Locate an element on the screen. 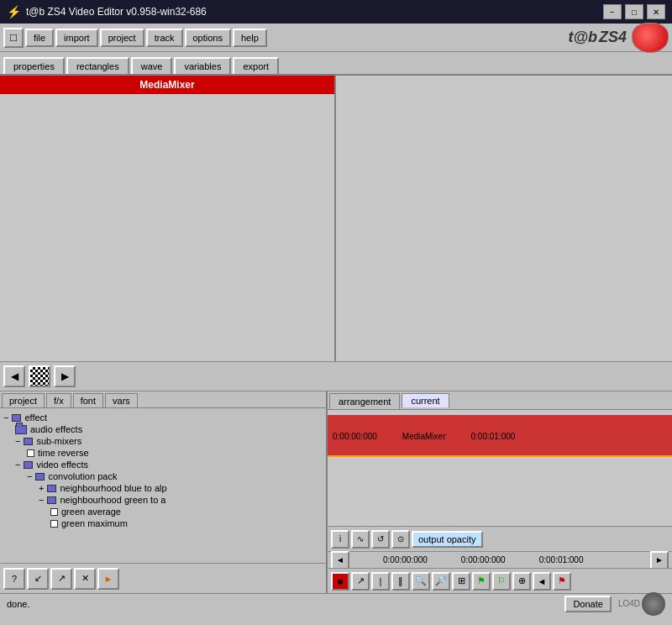 The height and width of the screenshot is (625, 672). media-mixer-bar: MediaMixer is located at coordinates (167, 85).